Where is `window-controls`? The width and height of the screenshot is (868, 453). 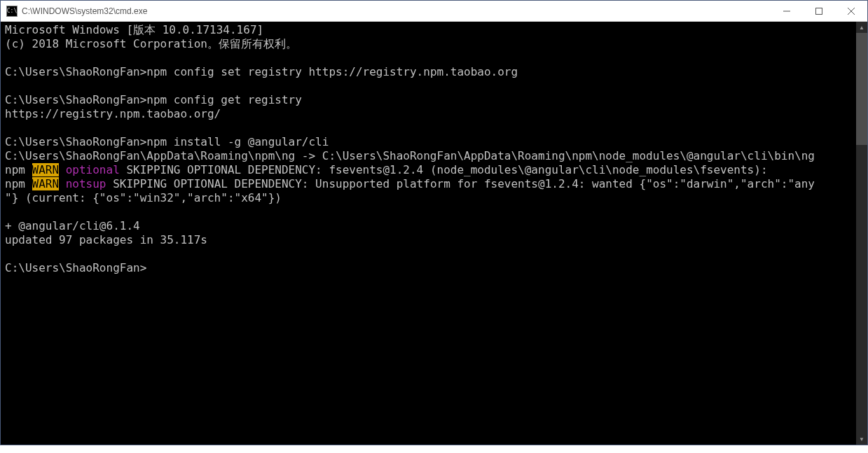 window-controls is located at coordinates (819, 11).